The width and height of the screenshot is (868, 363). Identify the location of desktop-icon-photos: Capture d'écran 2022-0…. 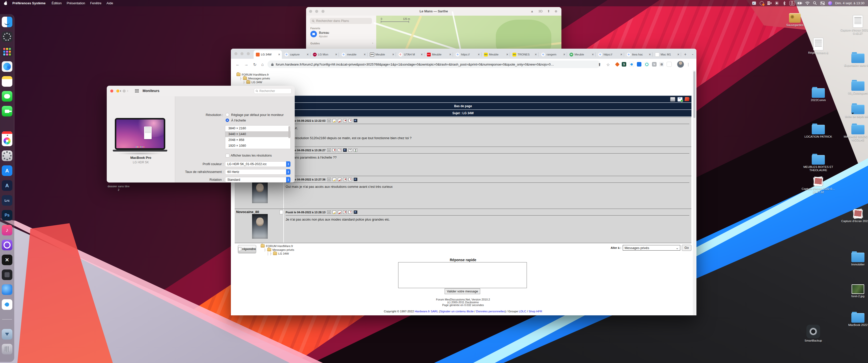
(854, 216).